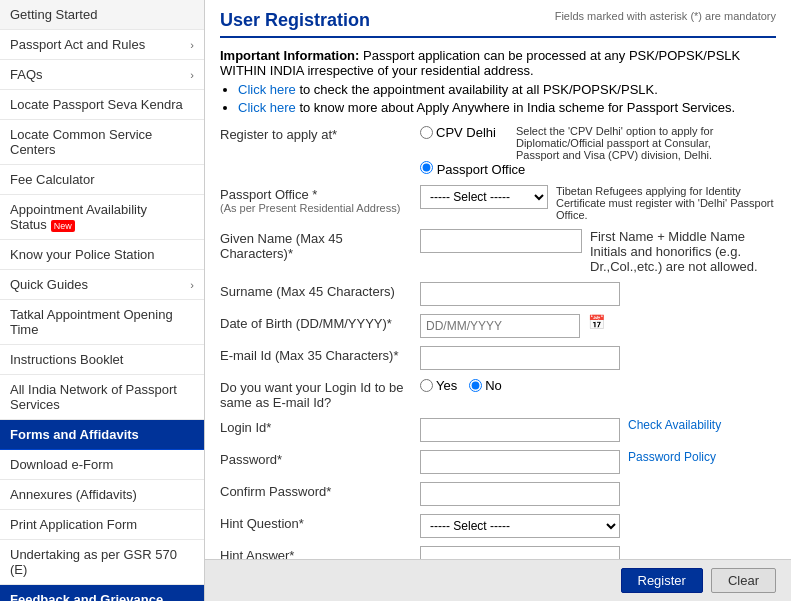 This screenshot has height=601, width=791. Describe the element at coordinates (102, 45) in the screenshot. I see `sidebar-item-passport-act: Passport Act and Rules›` at that location.